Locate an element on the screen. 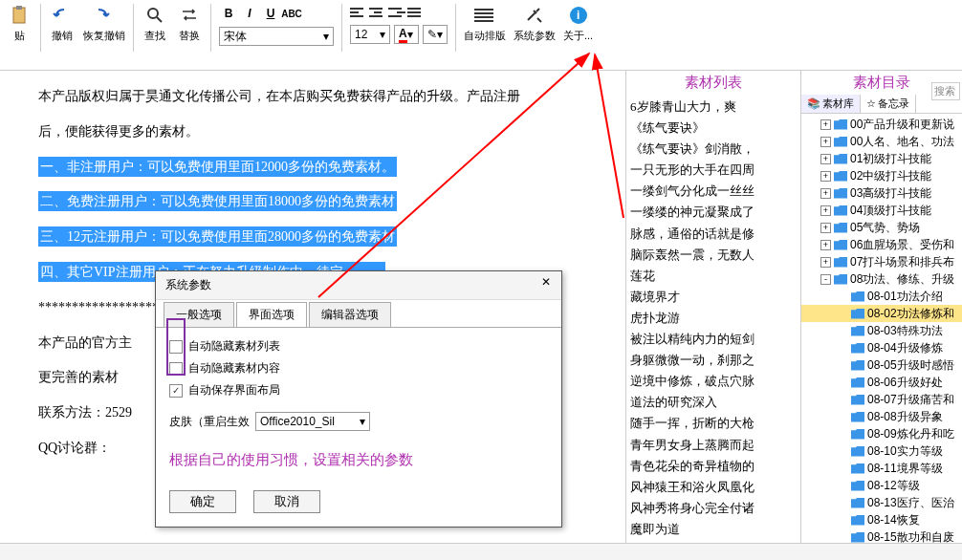  list-item: 青年男女身上蒸腾而起 is located at coordinates (713, 445).